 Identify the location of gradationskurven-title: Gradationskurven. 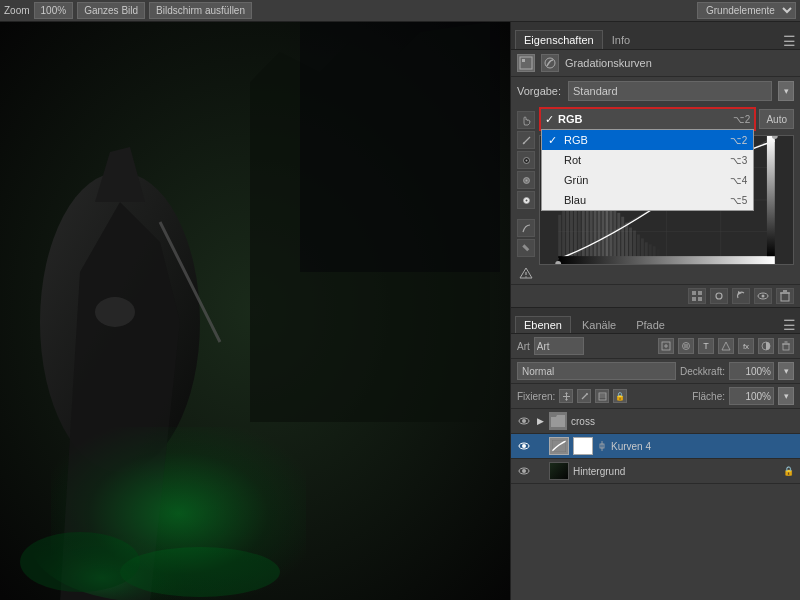
(608, 63).